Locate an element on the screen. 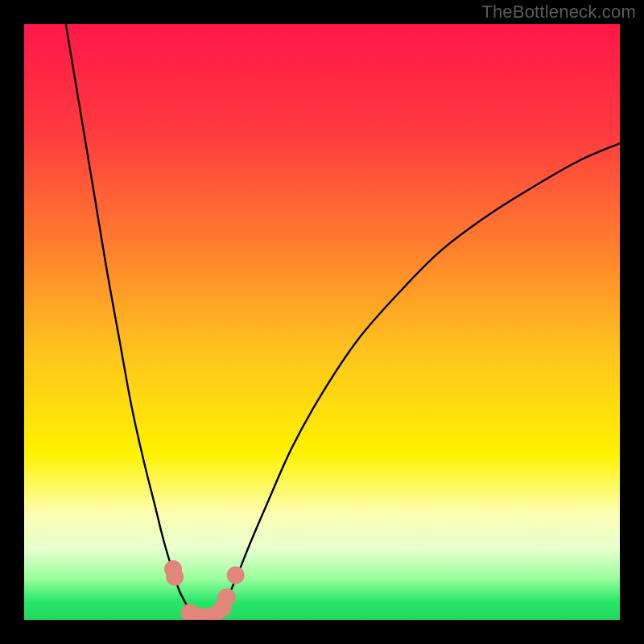 The image size is (644, 644). watermark-label: TheBottleneck.com is located at coordinates (559, 12).